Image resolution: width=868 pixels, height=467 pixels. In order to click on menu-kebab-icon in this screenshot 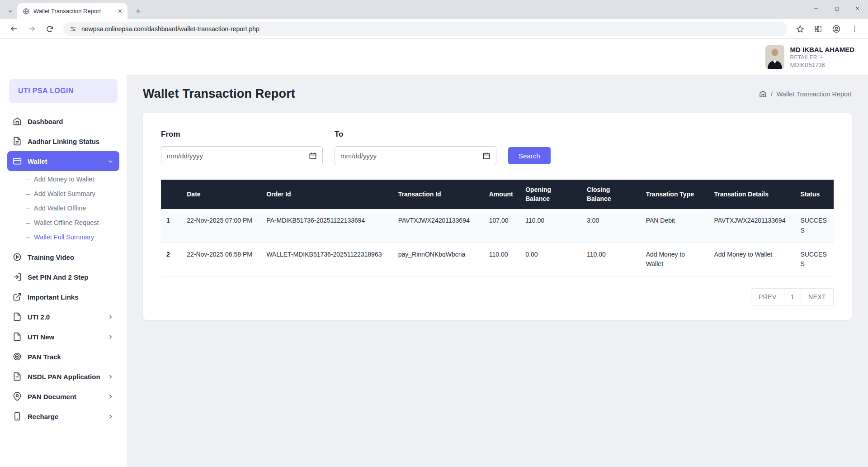, I will do `click(854, 29)`.